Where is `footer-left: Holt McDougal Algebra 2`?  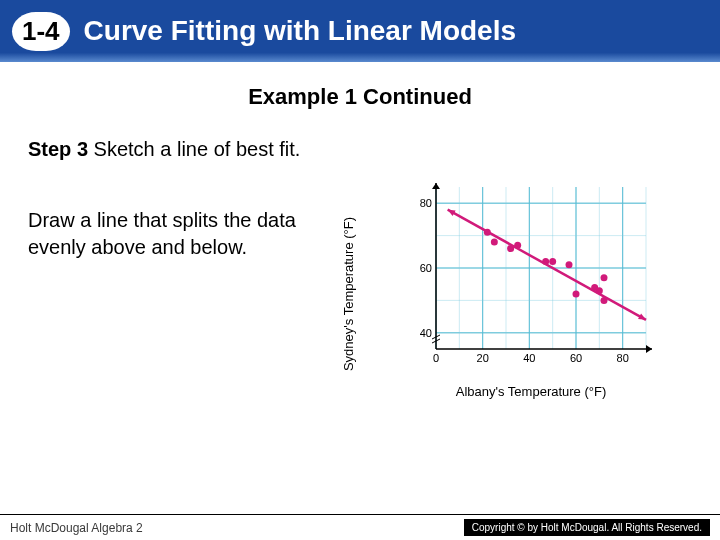 footer-left: Holt McDougal Algebra 2 is located at coordinates (76, 528).